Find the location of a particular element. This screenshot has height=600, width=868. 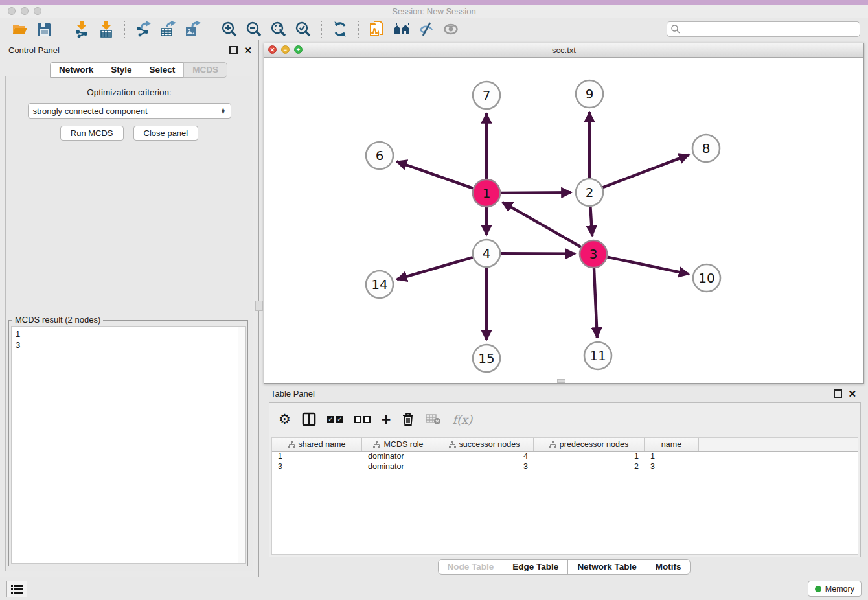

export-image-icon is located at coordinates (192, 29).